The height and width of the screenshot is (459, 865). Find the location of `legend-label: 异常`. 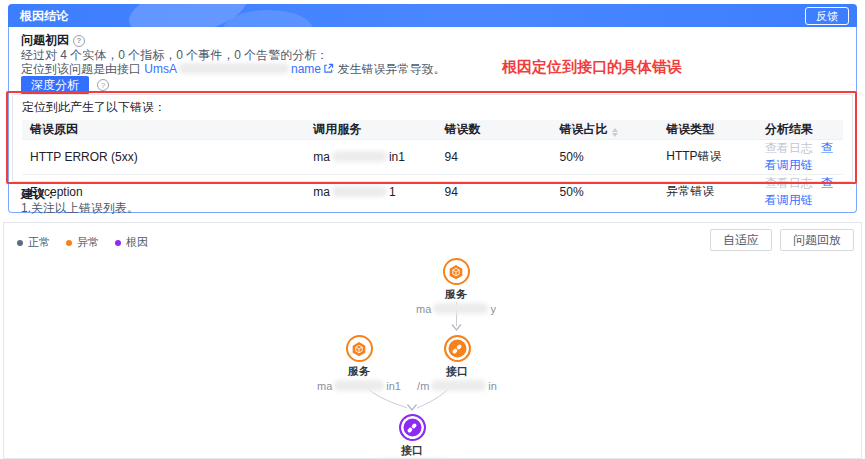

legend-label: 异常 is located at coordinates (88, 242).